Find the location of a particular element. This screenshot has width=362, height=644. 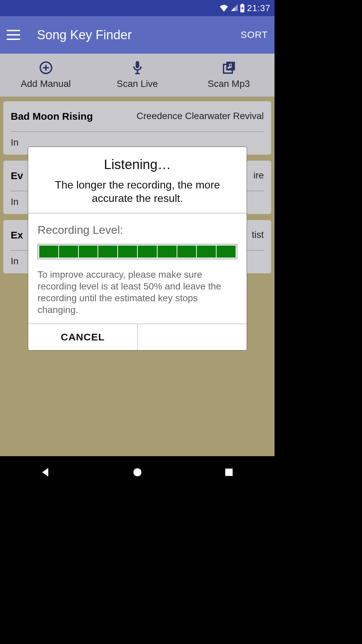

dialog-subtitle: The longer the recording, the more accur… is located at coordinates (137, 192).